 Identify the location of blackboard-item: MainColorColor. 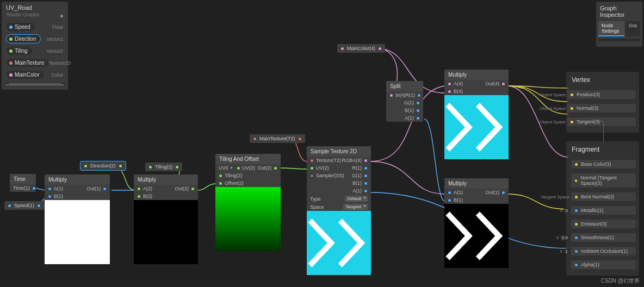
(35, 75).